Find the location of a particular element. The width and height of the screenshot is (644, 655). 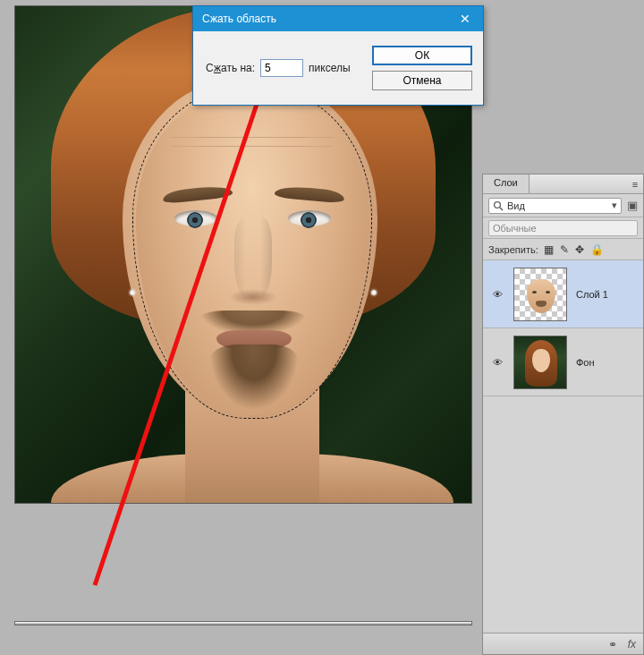

layer-name: Слой 1 is located at coordinates (606, 294).